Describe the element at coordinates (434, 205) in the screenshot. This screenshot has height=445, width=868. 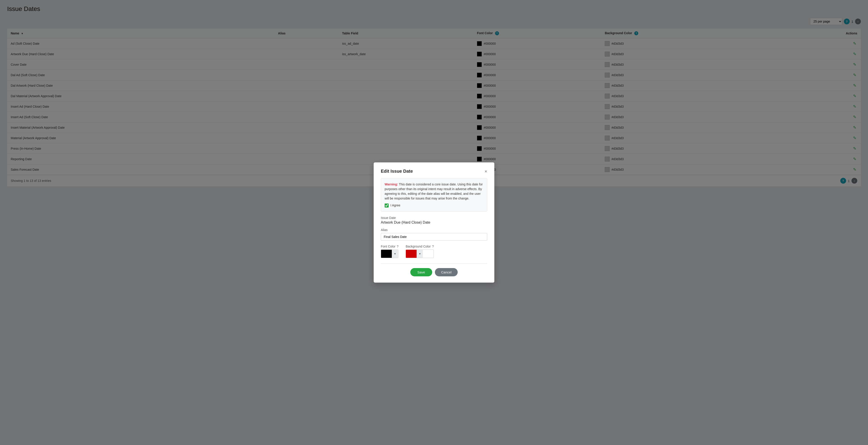
I see `agree-row: I Agree` at that location.